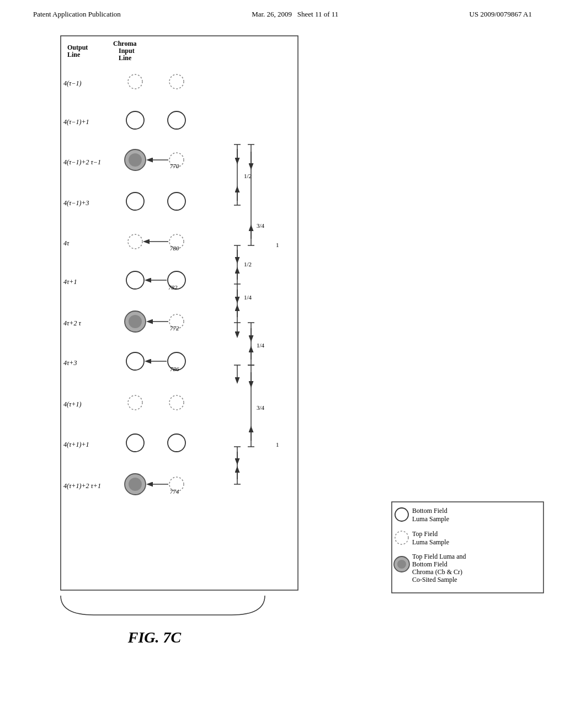 The height and width of the screenshot is (728, 565). I want to click on svg-text: 4τ+2 τ, so click(72, 323).